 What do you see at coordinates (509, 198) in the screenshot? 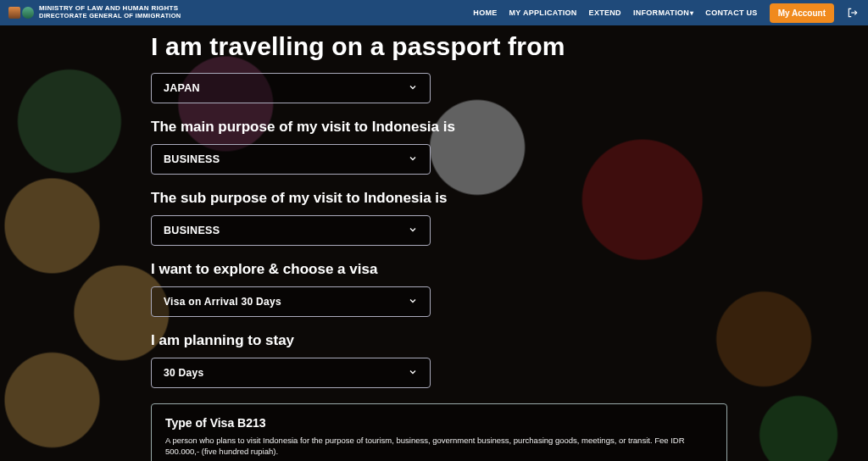
I see `sub-purpose-label: The sub purpose of my visit to Indonesia…` at bounding box center [509, 198].